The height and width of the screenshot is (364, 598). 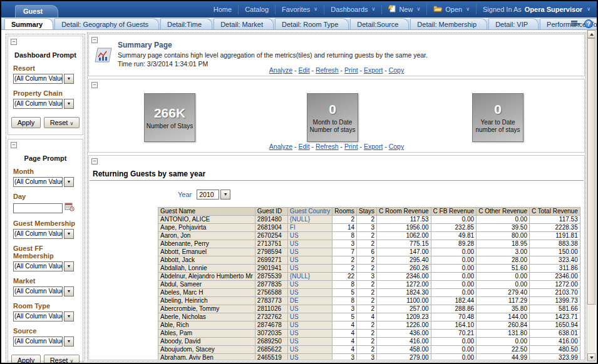 What do you see at coordinates (591, 171) in the screenshot?
I see `scrollbar-thumb` at bounding box center [591, 171].